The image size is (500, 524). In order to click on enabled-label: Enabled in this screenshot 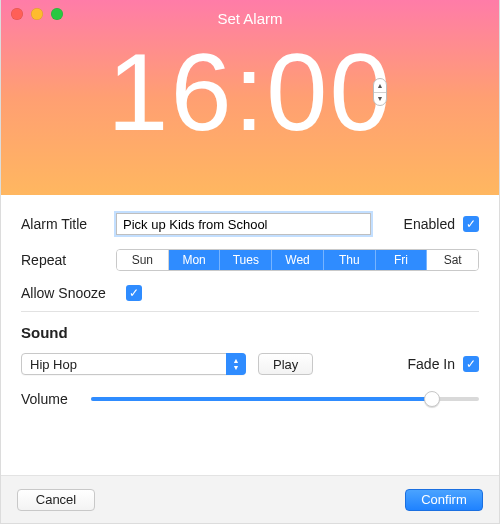, I will do `click(430, 224)`.